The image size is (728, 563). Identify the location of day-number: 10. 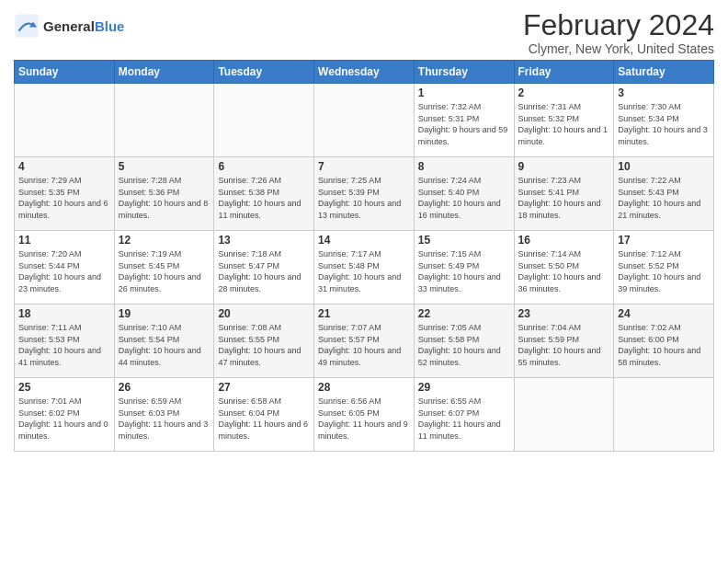
(664, 167).